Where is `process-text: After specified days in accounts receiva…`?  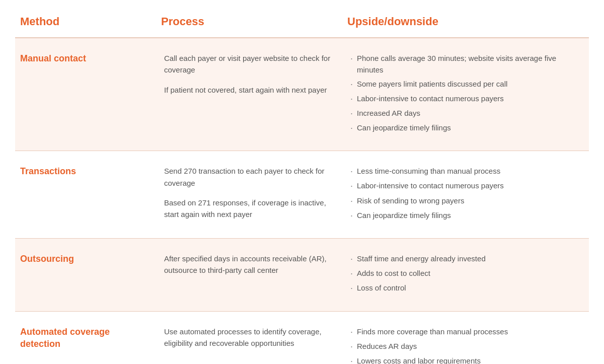
process-text: After specified days in accounts receiva… is located at coordinates (249, 265).